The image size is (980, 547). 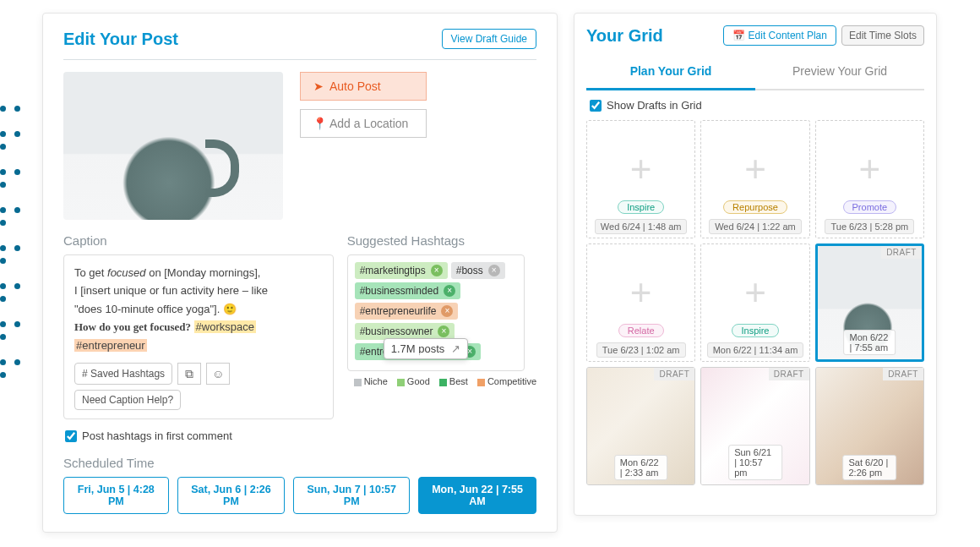 What do you see at coordinates (641, 350) in the screenshot?
I see `cell-time: Tue 6/23 | 1:02 am` at bounding box center [641, 350].